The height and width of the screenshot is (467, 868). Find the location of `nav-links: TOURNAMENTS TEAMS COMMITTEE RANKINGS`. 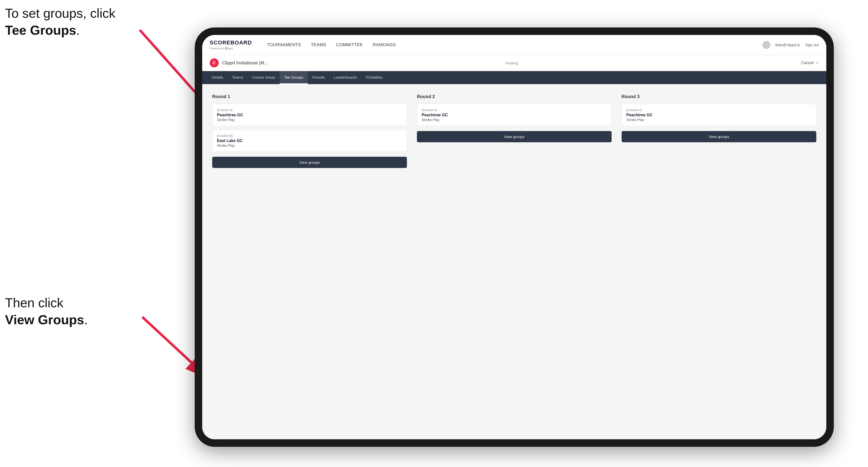

nav-links: TOURNAMENTS TEAMS COMMITTEE RANKINGS is located at coordinates (515, 45).